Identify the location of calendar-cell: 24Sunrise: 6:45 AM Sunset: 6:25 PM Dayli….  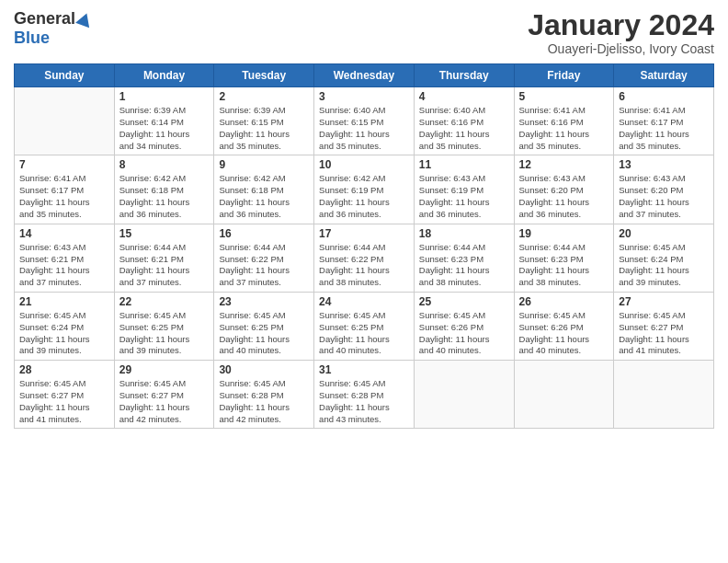
(364, 326).